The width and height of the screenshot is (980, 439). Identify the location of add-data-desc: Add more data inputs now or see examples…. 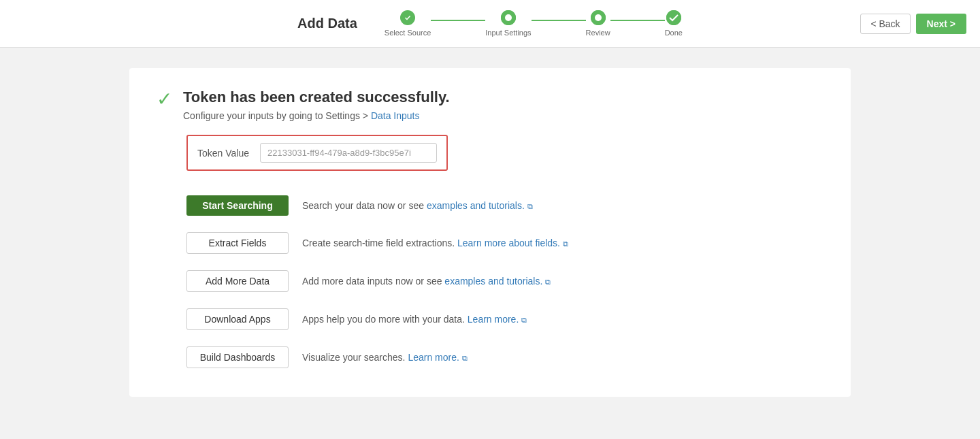
(426, 281).